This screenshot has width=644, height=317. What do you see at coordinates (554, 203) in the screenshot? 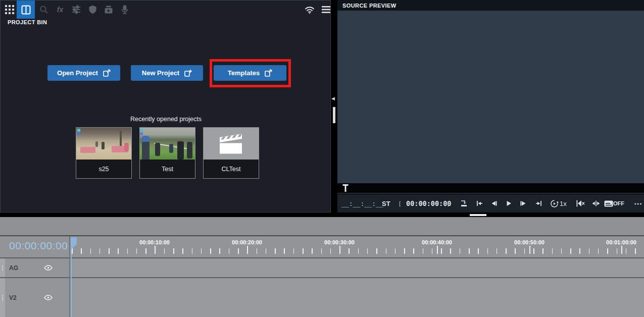
I see `playback-speed-icon` at bounding box center [554, 203].